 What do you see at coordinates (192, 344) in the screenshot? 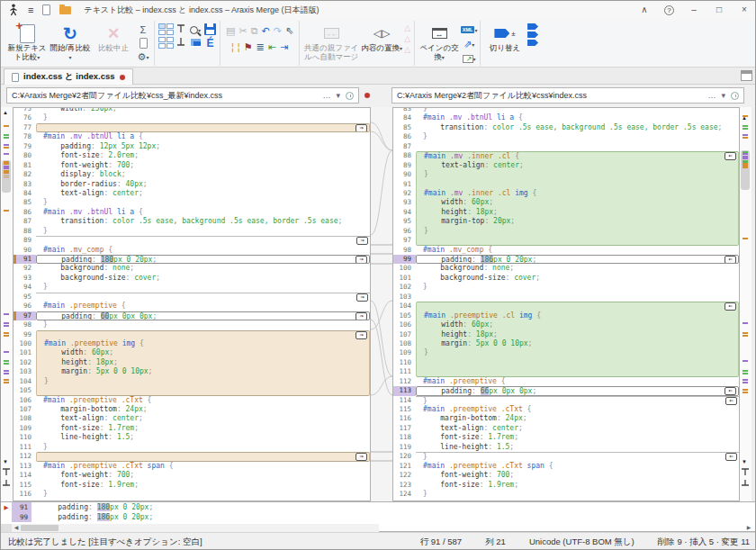
I see `code-line: 100#main .preemptive img {` at bounding box center [192, 344].